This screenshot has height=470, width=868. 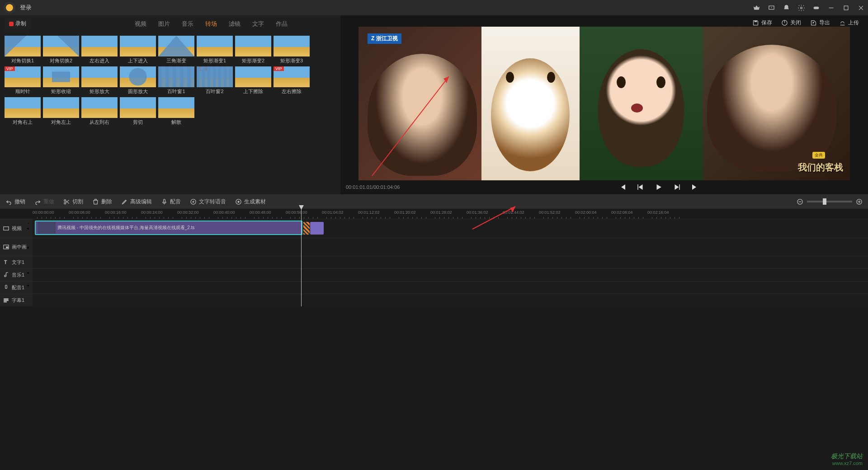 What do you see at coordinates (73, 202) in the screenshot?
I see `cut-button: 切割` at bounding box center [73, 202].